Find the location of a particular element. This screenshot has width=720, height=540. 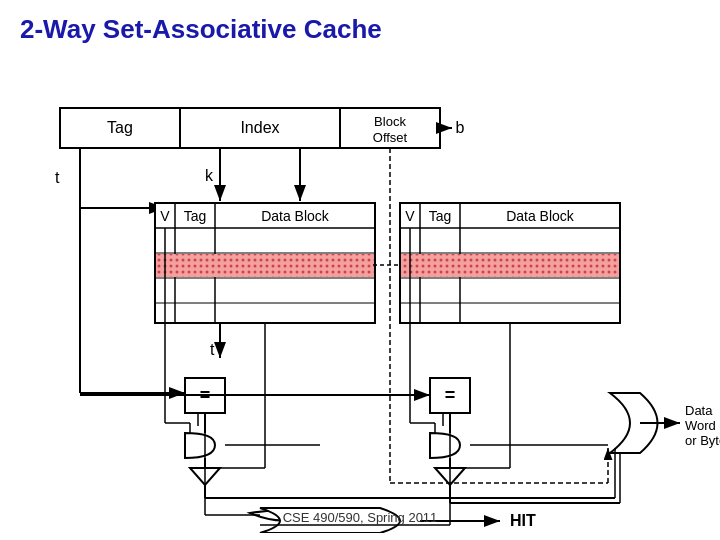

svg-text: Block is located at coordinates (390, 122).